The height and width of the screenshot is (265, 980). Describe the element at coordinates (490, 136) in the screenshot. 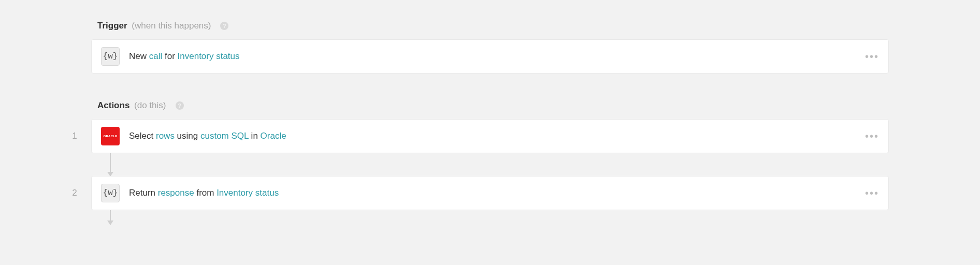

I see `action-step-row: 1 ORACLE Select rows using custom SQL in…` at that location.